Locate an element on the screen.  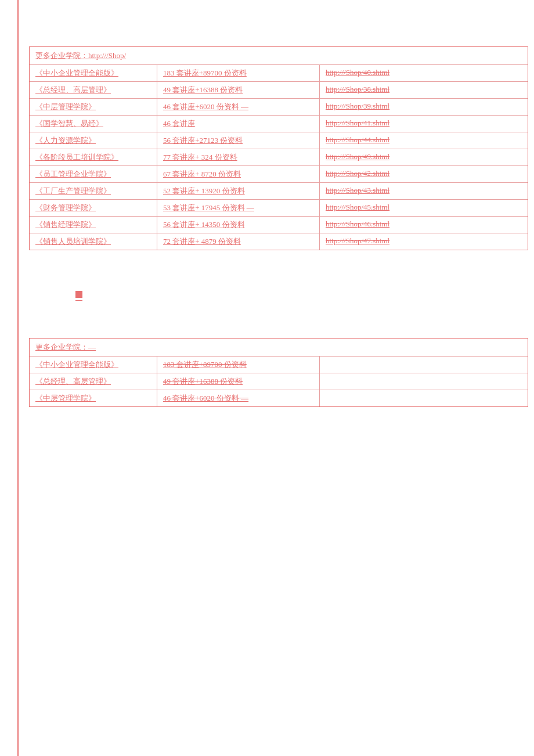
row4-col1-link: 《国学智慧、易经》 is located at coordinates (70, 123).